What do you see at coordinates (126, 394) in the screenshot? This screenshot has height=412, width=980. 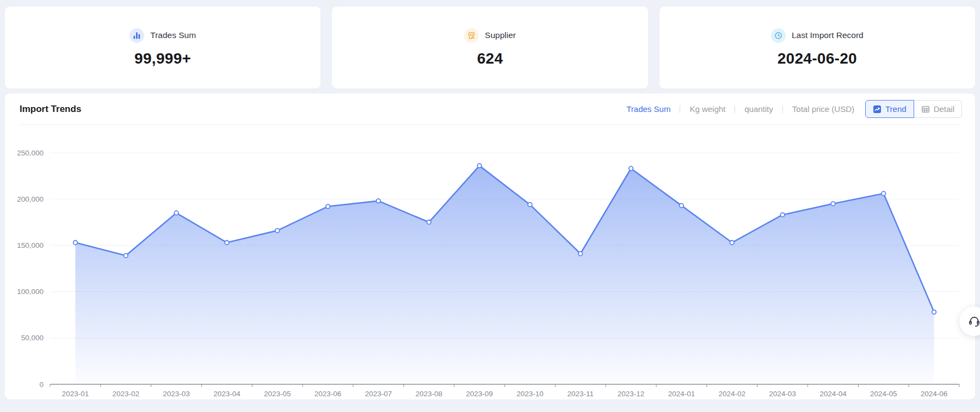 I see `x-axis-label: 2023-02` at bounding box center [126, 394].